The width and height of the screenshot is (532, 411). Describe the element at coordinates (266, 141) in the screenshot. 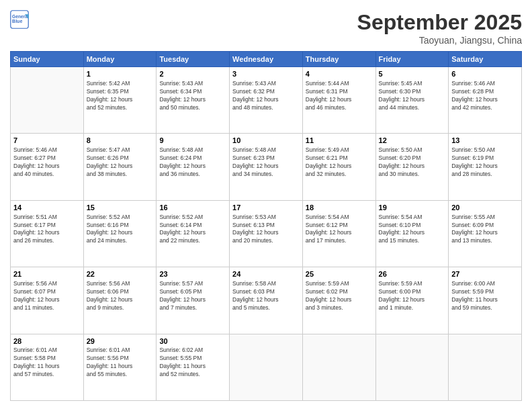

I see `day-number: 10` at that location.